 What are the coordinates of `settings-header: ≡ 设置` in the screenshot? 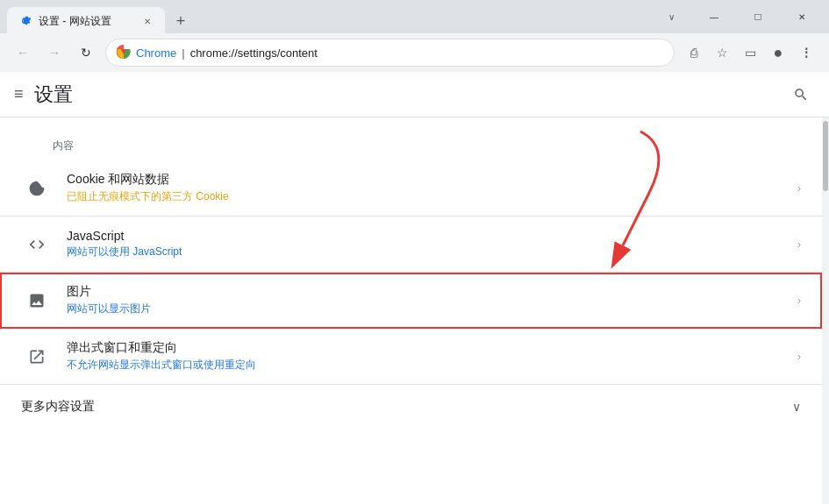 It's located at (414, 95).